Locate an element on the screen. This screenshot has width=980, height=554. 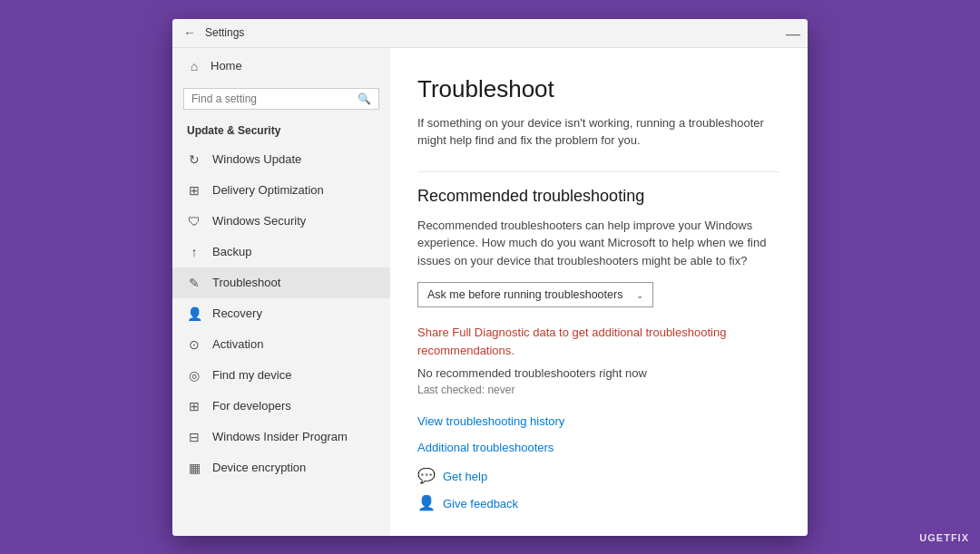
sidebar-item-device-encryption: ▦ Device encryption is located at coordinates (281, 468).